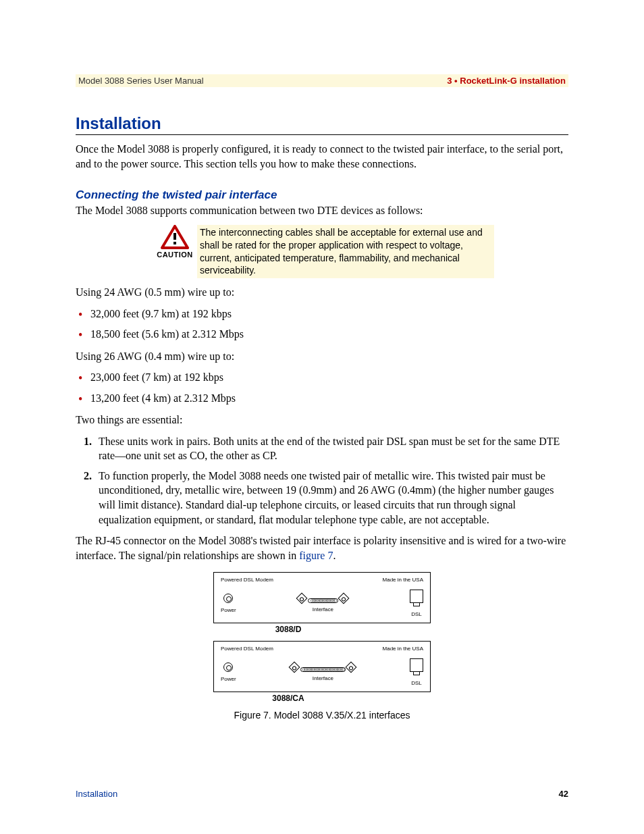 The width and height of the screenshot is (644, 834). I want to click on device-3088ca: Powered DSL Modem Made in the USA Power …, so click(322, 667).